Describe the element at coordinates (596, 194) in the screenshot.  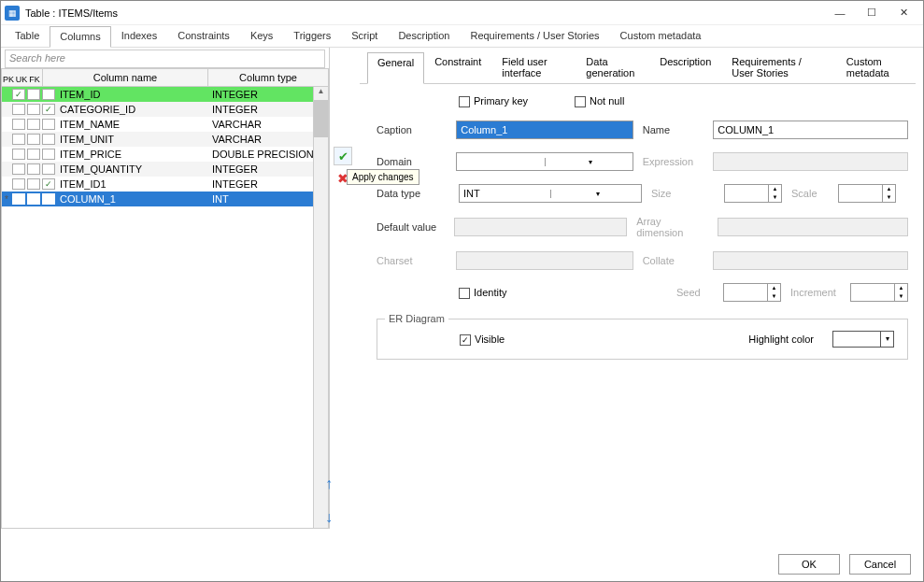
I see `chevron-down-icon: ▾` at that location.